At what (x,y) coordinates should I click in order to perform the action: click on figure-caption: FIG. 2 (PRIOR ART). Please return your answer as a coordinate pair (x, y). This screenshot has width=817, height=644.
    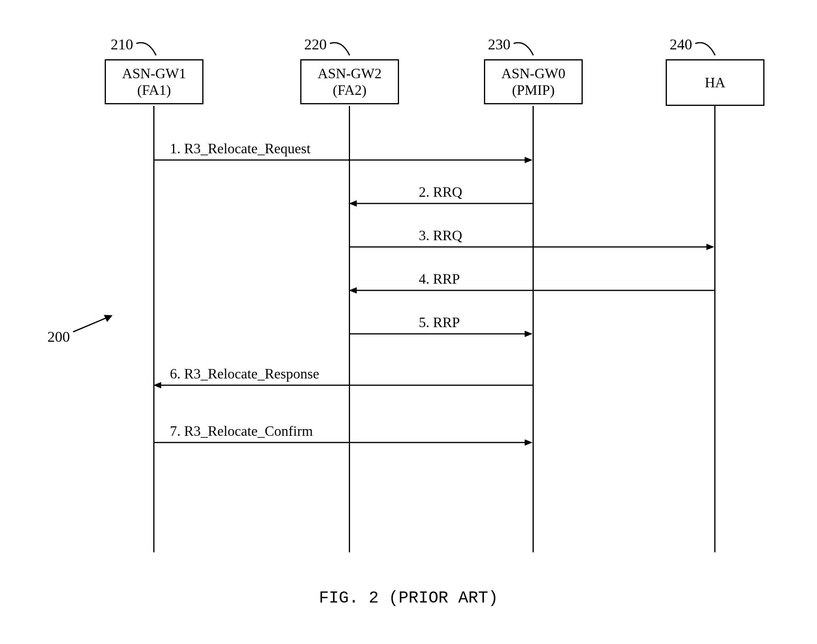
    Looking at the image, I should click on (408, 598).